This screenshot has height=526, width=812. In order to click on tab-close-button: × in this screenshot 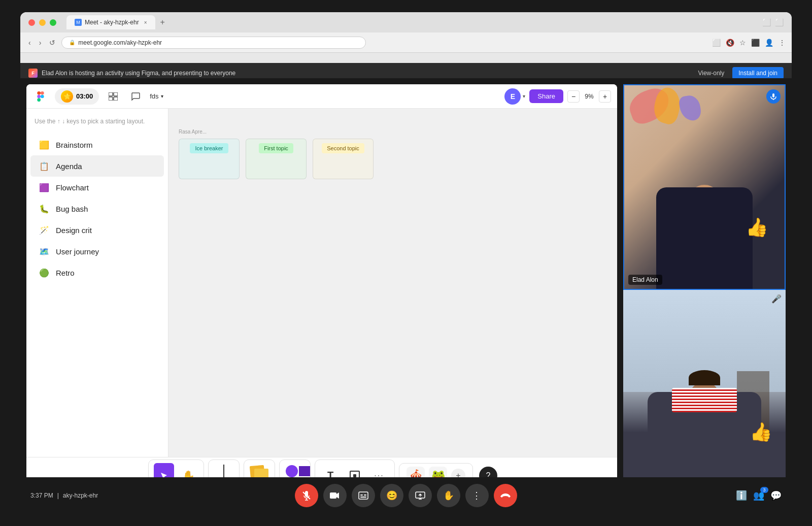, I will do `click(146, 22)`.